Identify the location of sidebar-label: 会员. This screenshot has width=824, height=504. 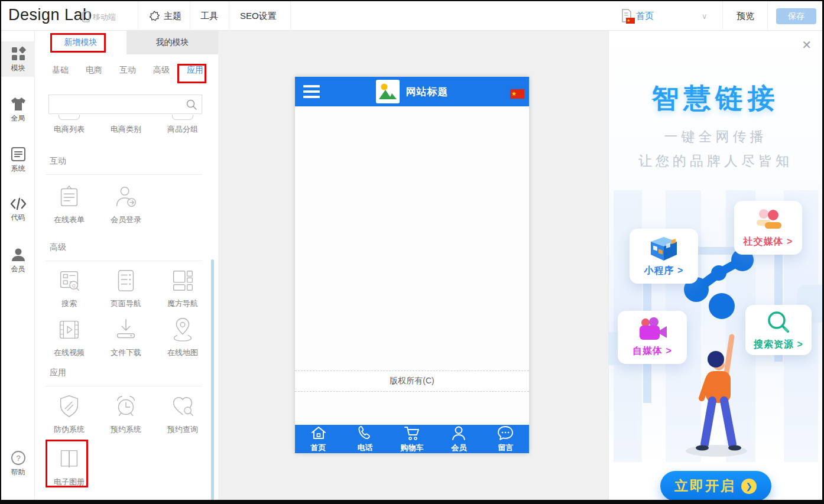
(18, 269).